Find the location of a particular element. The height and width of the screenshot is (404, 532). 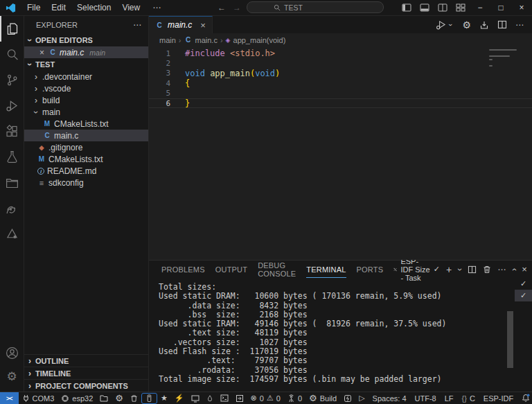

language-mode-item: {} C is located at coordinates (468, 398).